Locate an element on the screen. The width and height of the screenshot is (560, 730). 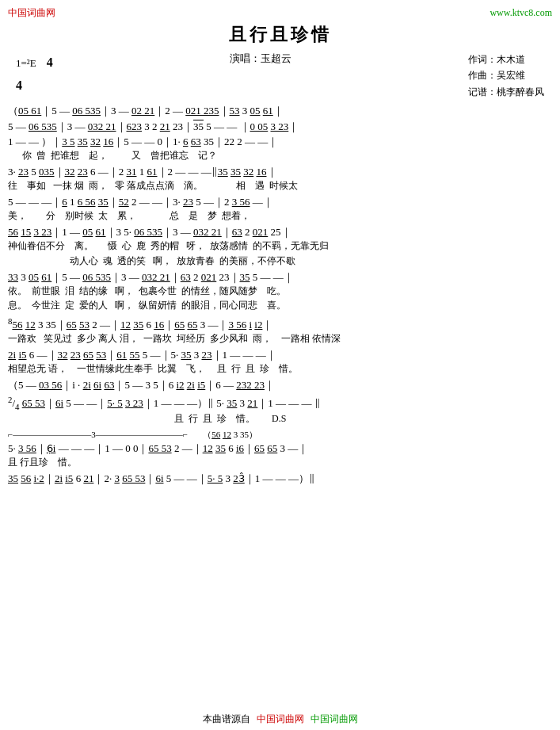
notes-7: 33 3 05 61｜5 — 06 535｜3 — 032 21｜63 2 02… is located at coordinates (280, 277).